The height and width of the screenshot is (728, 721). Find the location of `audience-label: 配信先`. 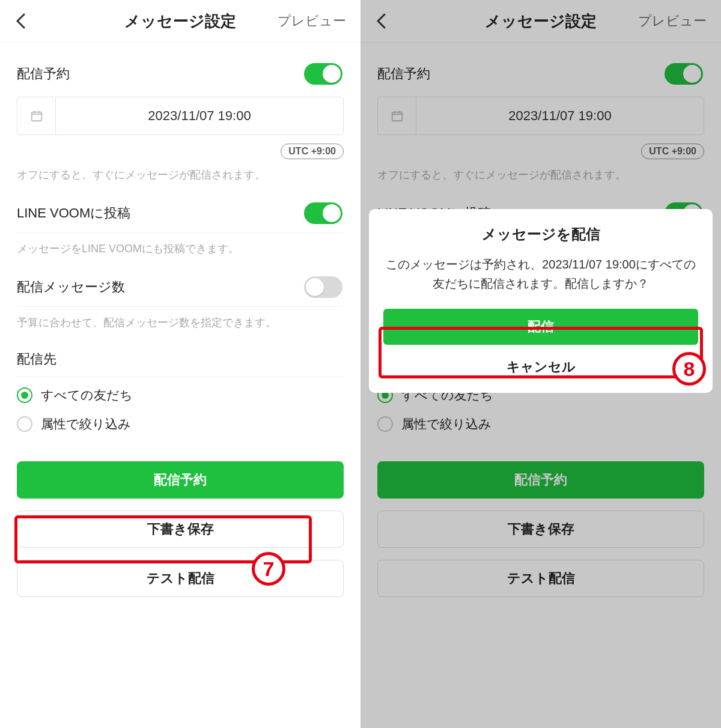

audience-label: 配信先 is located at coordinates (37, 359).